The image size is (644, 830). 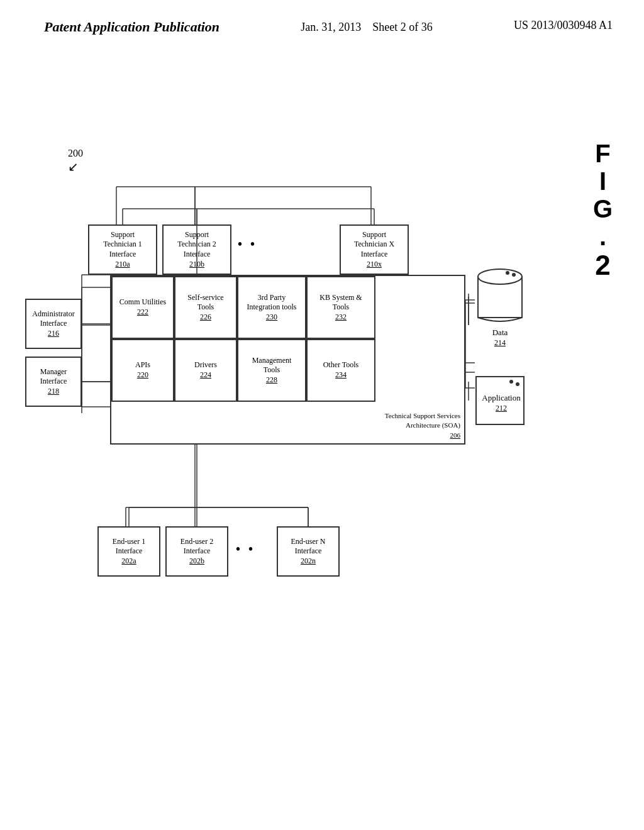 What do you see at coordinates (206, 307) in the screenshot?
I see `self-service-tools-box: Self-service Tools 226` at bounding box center [206, 307].